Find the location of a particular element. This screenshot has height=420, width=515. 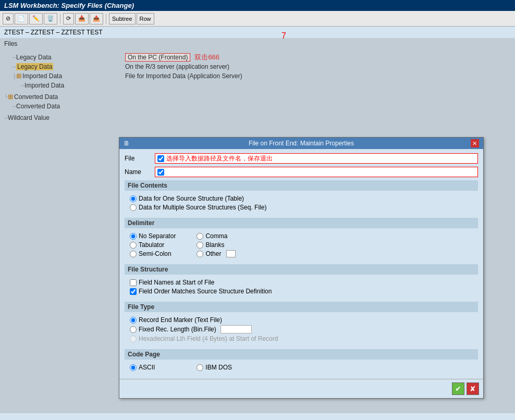

radio-ascii: ASCII is located at coordinates (142, 367).